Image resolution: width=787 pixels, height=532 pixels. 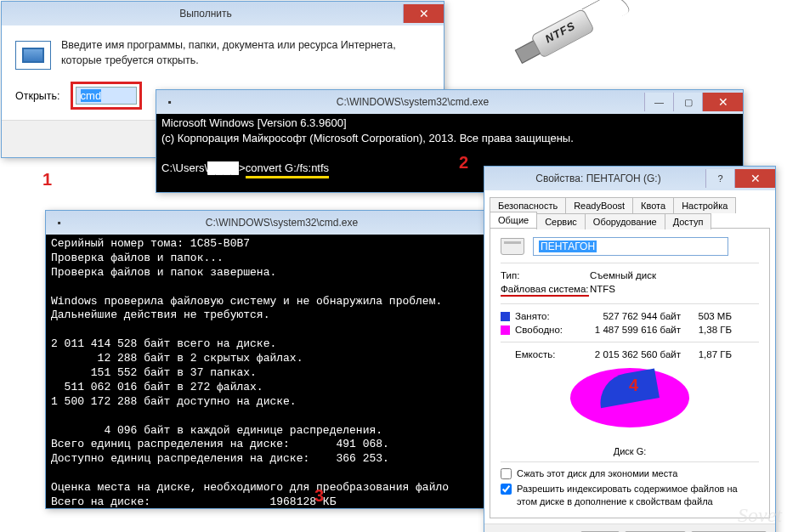 What do you see at coordinates (413, 102) in the screenshot?
I see `cmd1-title: C:\WINDOWS\system32\cmd.exe` at bounding box center [413, 102].